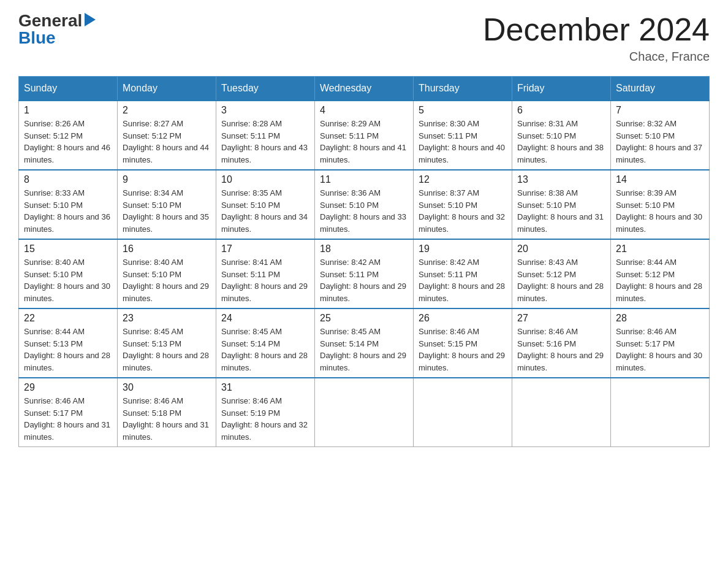  What do you see at coordinates (68, 180) in the screenshot?
I see `day-number: 8` at bounding box center [68, 180].